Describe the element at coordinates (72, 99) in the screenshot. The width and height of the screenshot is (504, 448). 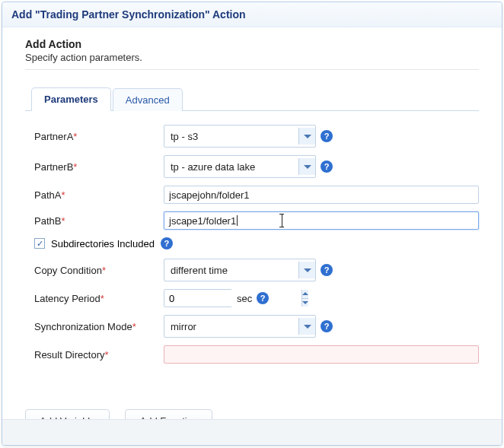
I see `tab-parameters: Parameters` at that location.